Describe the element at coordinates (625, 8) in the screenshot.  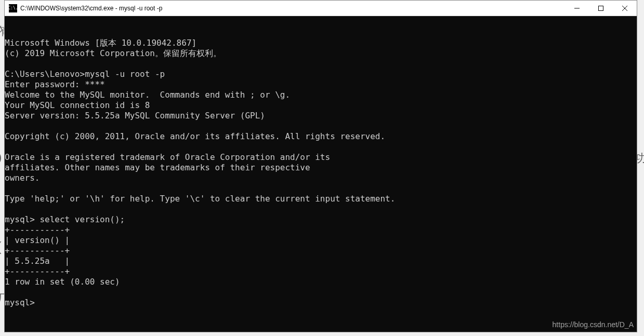
I see `close-icon` at that location.